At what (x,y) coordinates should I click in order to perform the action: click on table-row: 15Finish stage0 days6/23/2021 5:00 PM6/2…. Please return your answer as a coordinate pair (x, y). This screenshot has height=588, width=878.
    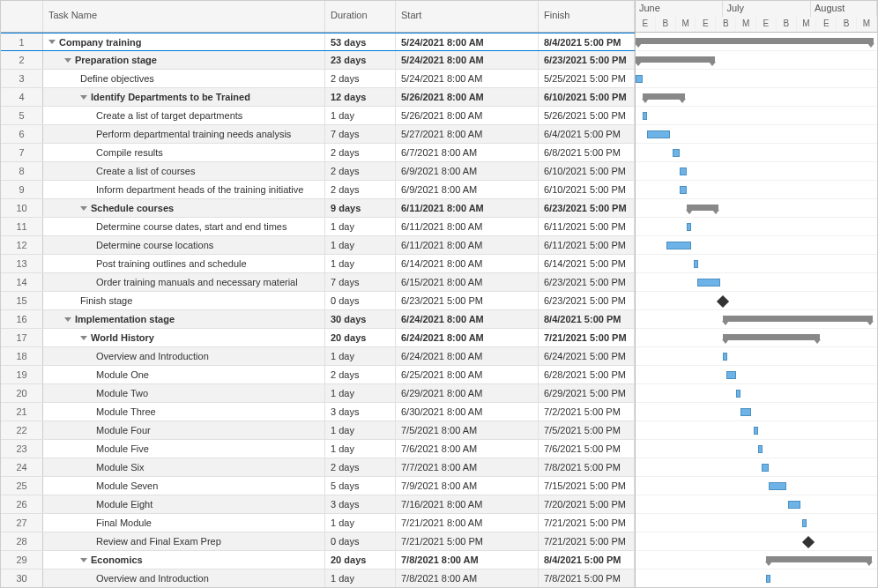
    Looking at the image, I should click on (317, 301).